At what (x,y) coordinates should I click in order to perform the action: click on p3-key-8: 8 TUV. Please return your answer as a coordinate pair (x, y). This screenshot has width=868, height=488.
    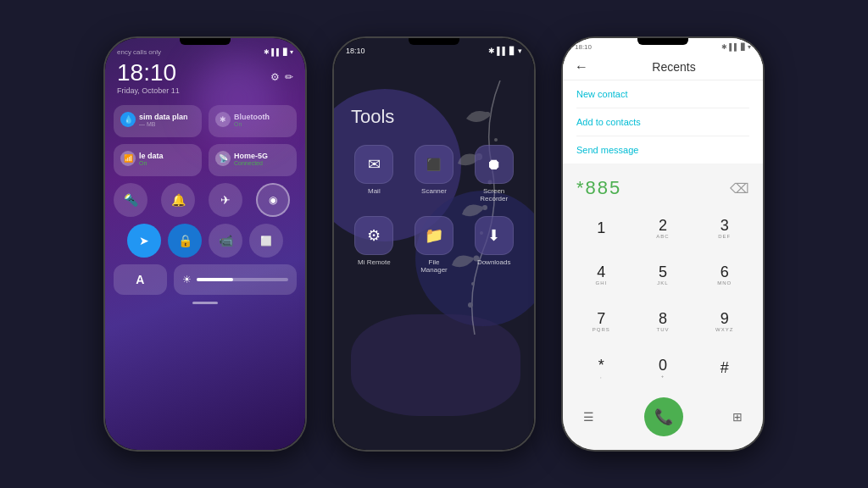
    Looking at the image, I should click on (663, 322).